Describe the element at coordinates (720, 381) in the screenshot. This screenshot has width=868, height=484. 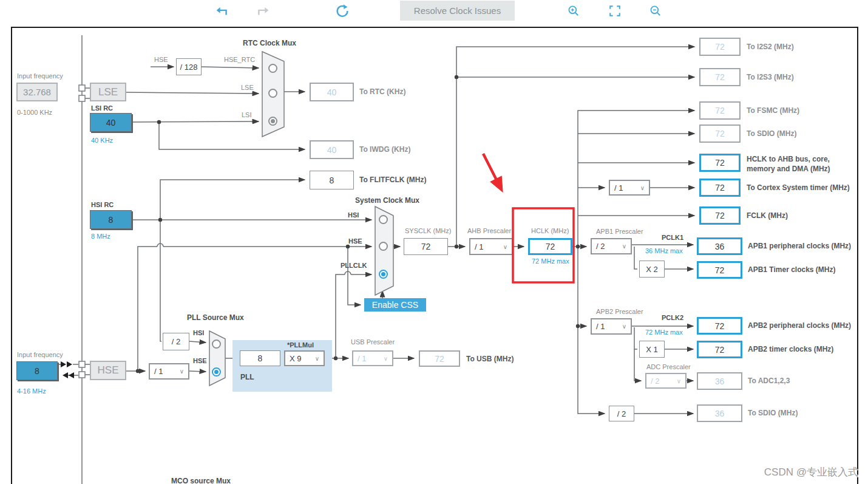
I see `to-adc-value-box: 36` at that location.